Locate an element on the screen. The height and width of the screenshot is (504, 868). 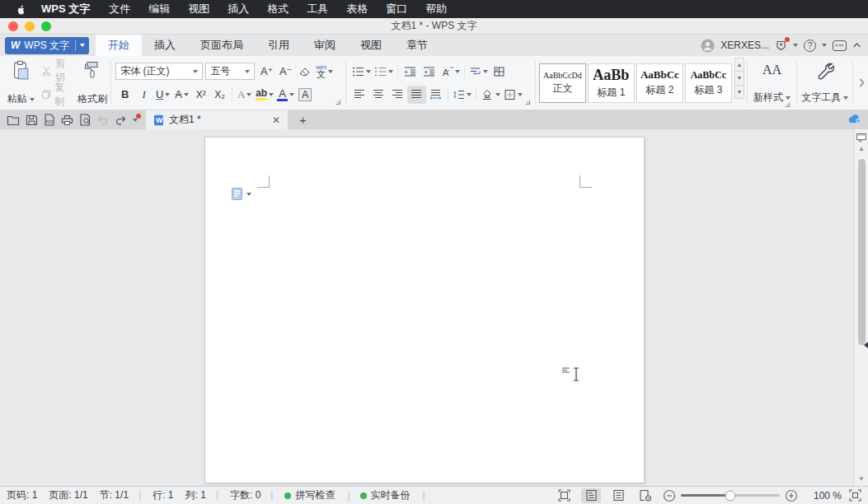
bullet-list-button is located at coordinates (361, 72).